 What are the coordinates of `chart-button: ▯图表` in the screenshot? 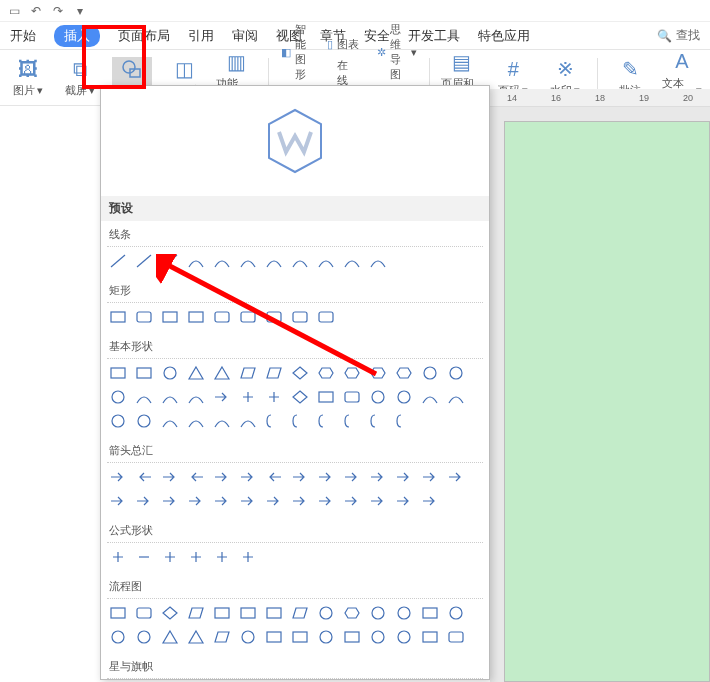 It's located at (346, 44).